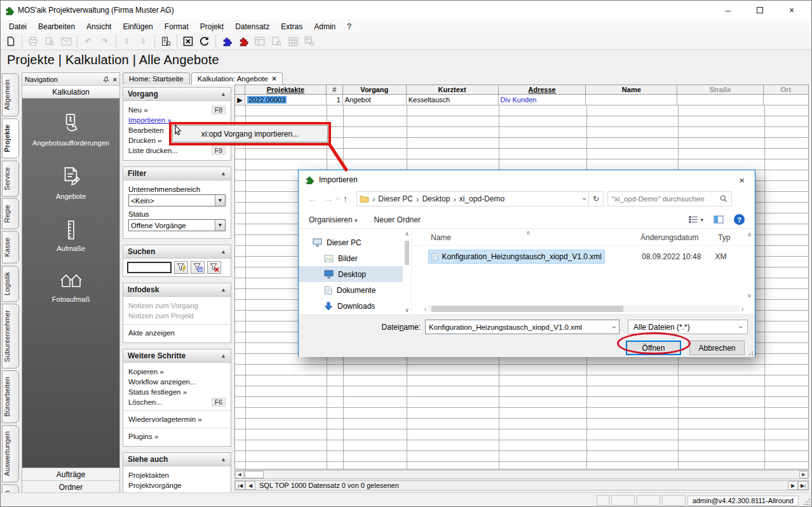 This screenshot has height=507, width=812. I want to click on pin-icon, so click(106, 79).